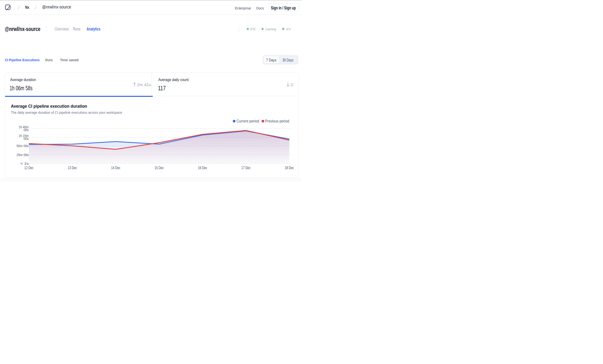 Image resolution: width=603 pixels, height=364 pixels. What do you see at coordinates (24, 164) in the screenshot?
I see `svg-text: < 1s` at bounding box center [24, 164].